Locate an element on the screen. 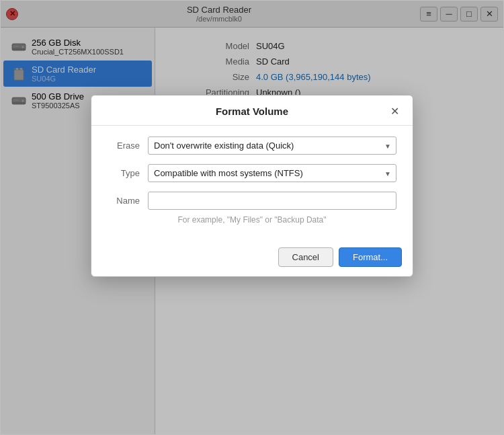 Image resolution: width=504 pixels, height=435 pixels. cancel-button: Cancel is located at coordinates (306, 257).